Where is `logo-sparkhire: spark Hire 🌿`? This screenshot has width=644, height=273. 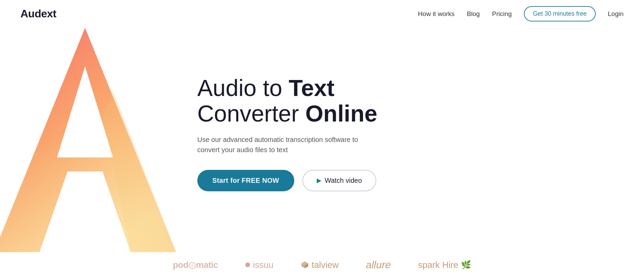 logo-sparkhire: spark Hire 🌿 is located at coordinates (445, 265).